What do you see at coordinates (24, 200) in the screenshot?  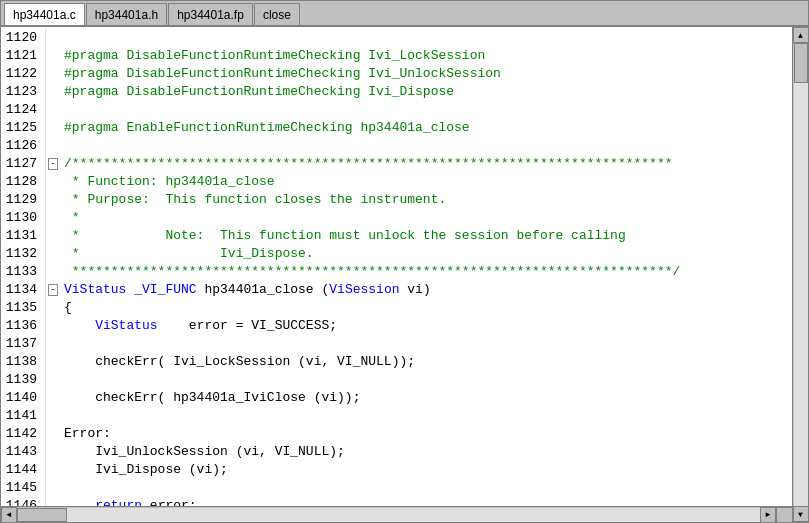 I see `line-number: 1129` at bounding box center [24, 200].